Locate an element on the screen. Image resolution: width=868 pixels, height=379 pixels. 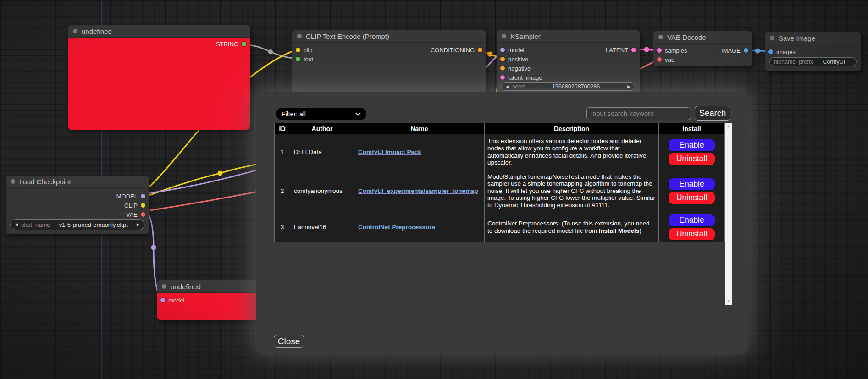
input-label: positive is located at coordinates (518, 60).